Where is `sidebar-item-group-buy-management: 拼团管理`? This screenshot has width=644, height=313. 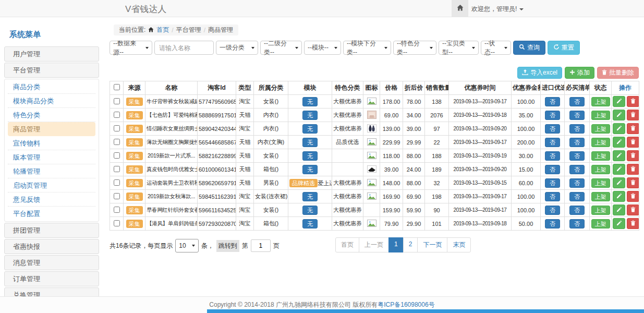
sidebar-item-group-buy-management: 拼团管理 is located at coordinates (52, 231).